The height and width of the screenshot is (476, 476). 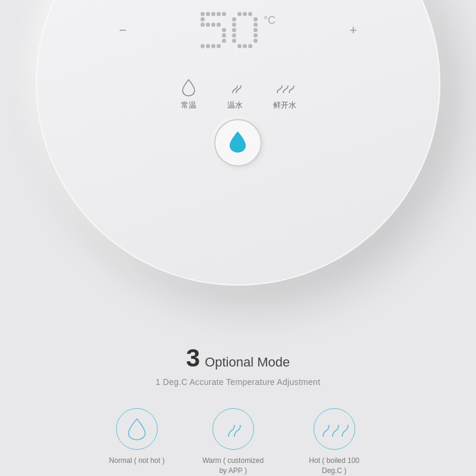 I want to click on bottom-steam-low-icon, so click(x=233, y=429).